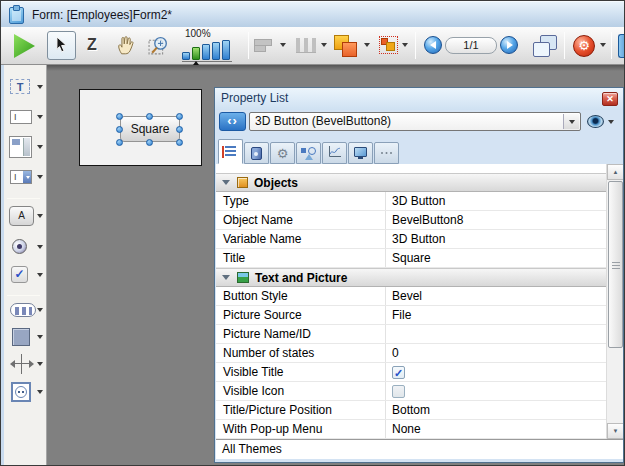 Image resolution: width=625 pixels, height=466 pixels. What do you see at coordinates (616, 264) in the screenshot?
I see `scrollbar-thumb` at bounding box center [616, 264].